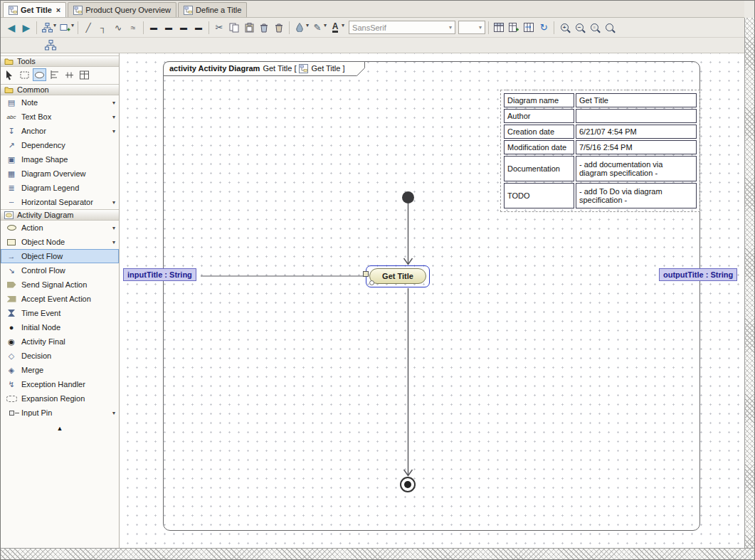 This screenshot has height=560, width=755. I want to click on info-key-cell: Creation date, so click(539, 132).